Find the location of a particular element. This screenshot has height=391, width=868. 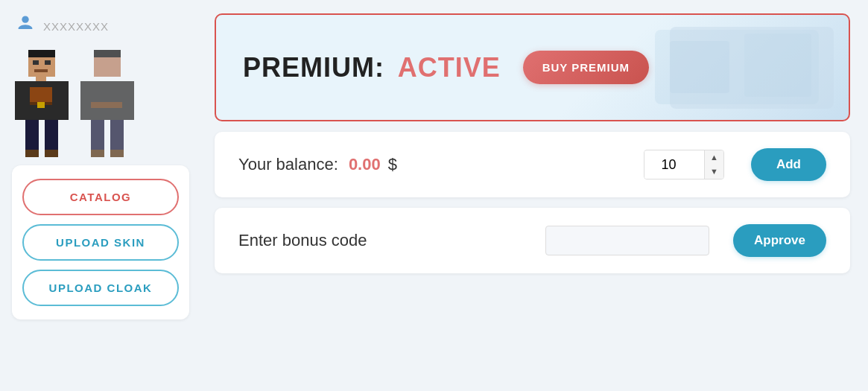

balance-amount: 0.00 is located at coordinates (365, 164).